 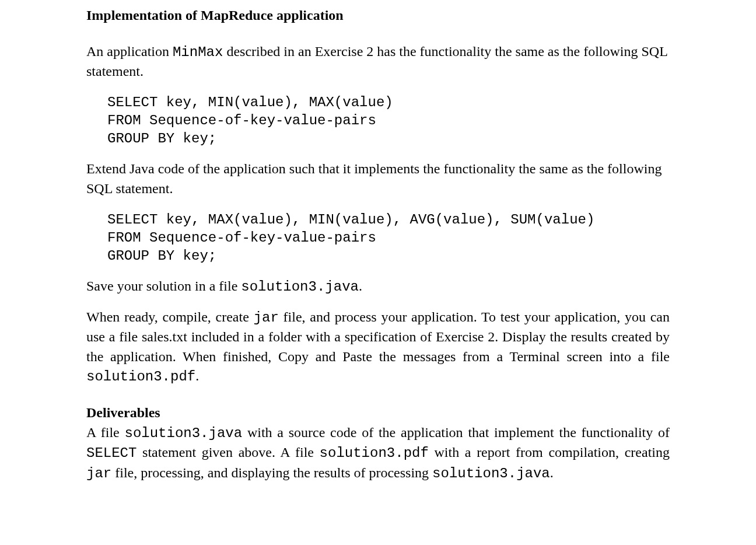 I want to click on text: with a report from compilation, creating, so click(x=550, y=452).